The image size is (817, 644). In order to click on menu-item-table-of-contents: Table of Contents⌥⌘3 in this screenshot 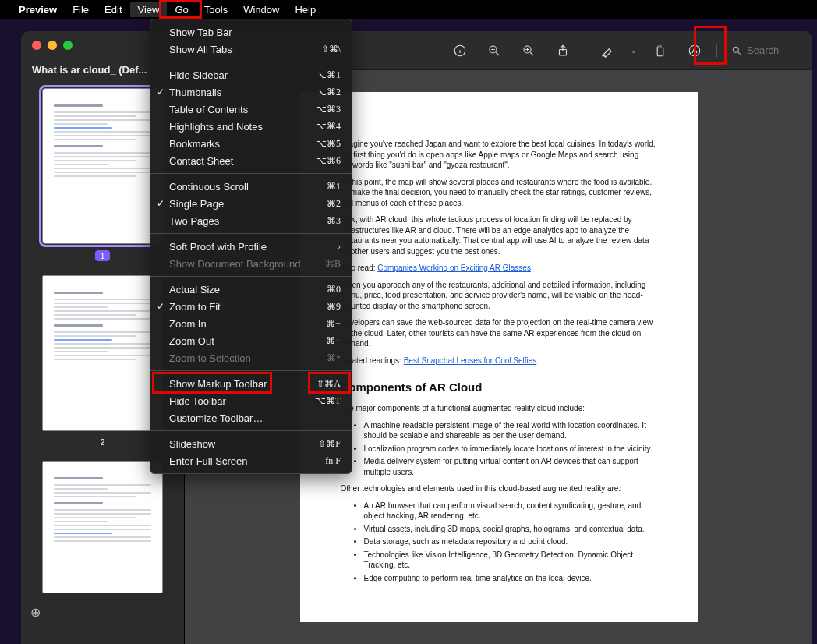, I will do `click(251, 109)`.